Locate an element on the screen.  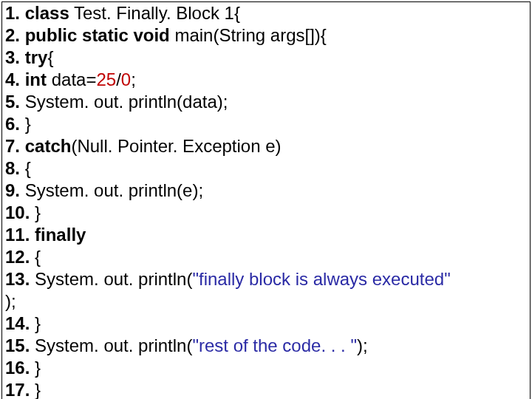
keyword: void is located at coordinates (151, 35).